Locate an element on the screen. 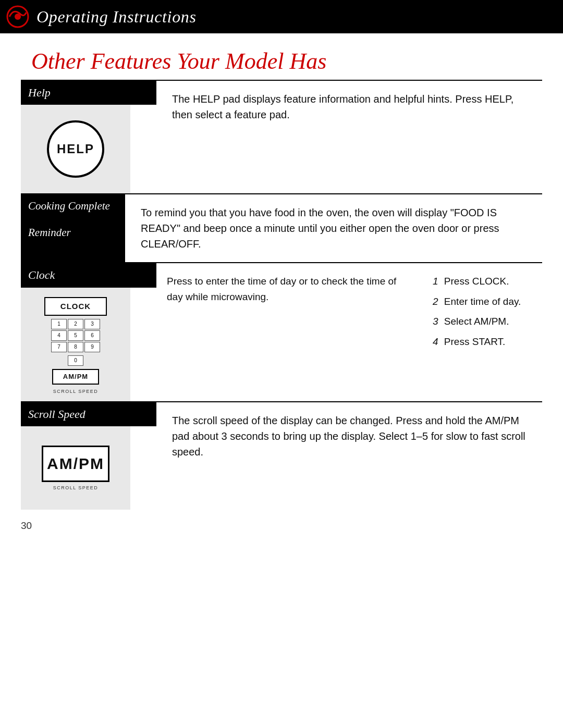  cooking-body: To remind you that you have food in the … is located at coordinates (334, 228).